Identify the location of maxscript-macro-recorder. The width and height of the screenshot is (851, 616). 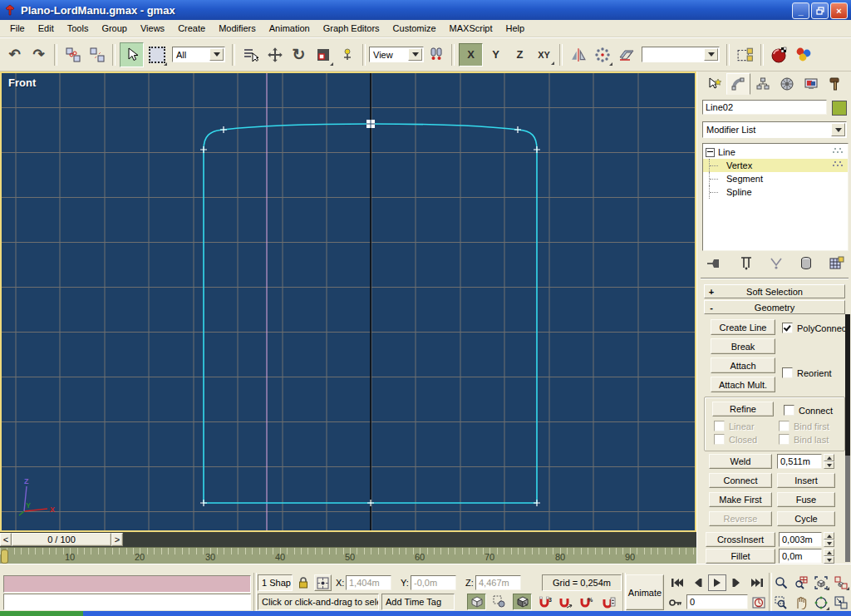
(127, 584).